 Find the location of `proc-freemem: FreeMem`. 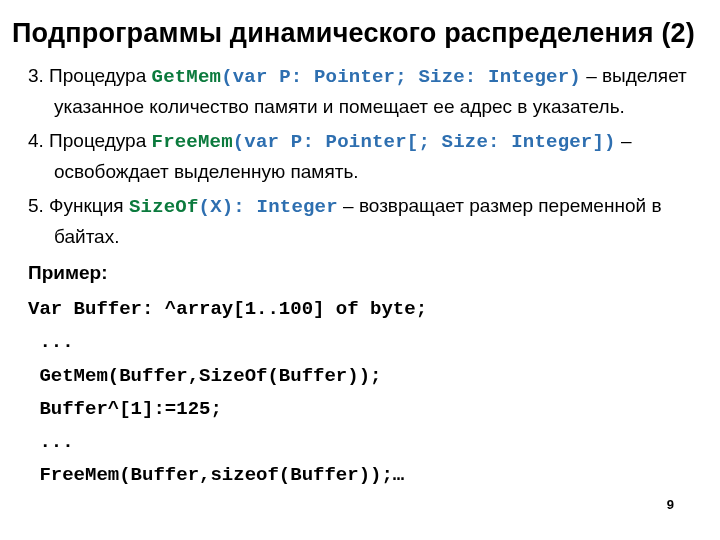

proc-freemem: FreeMem is located at coordinates (192, 142).